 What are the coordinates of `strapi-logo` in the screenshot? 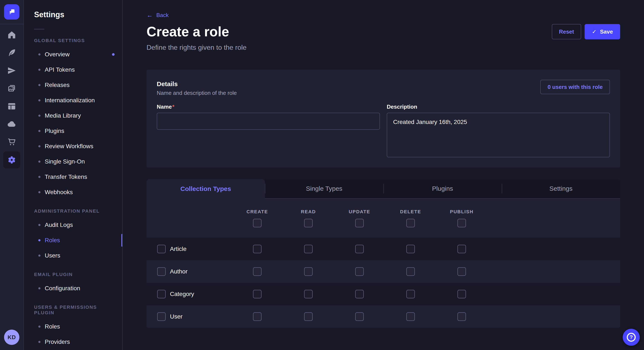 It's located at (12, 12).